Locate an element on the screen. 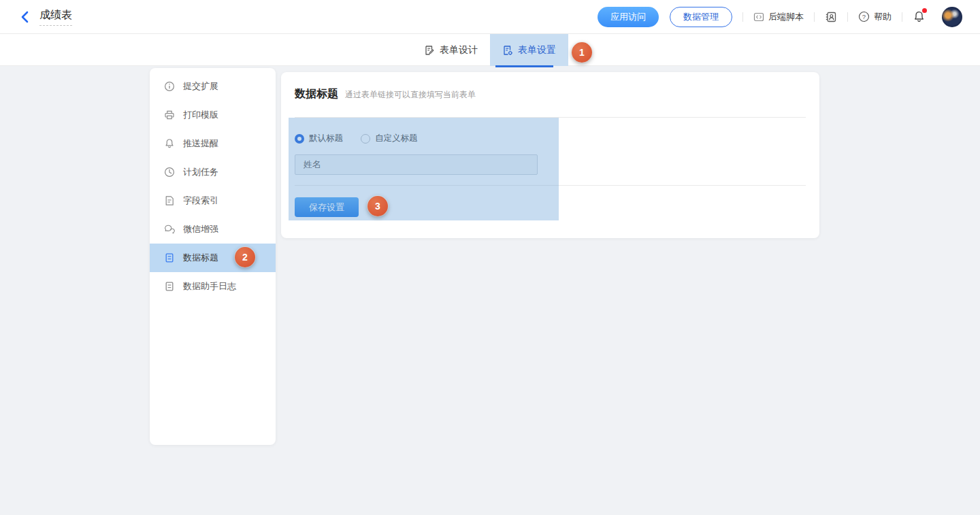 The image size is (980, 515). panel-subtitle: 通过表单链接可以直接填写当前表单 is located at coordinates (410, 95).